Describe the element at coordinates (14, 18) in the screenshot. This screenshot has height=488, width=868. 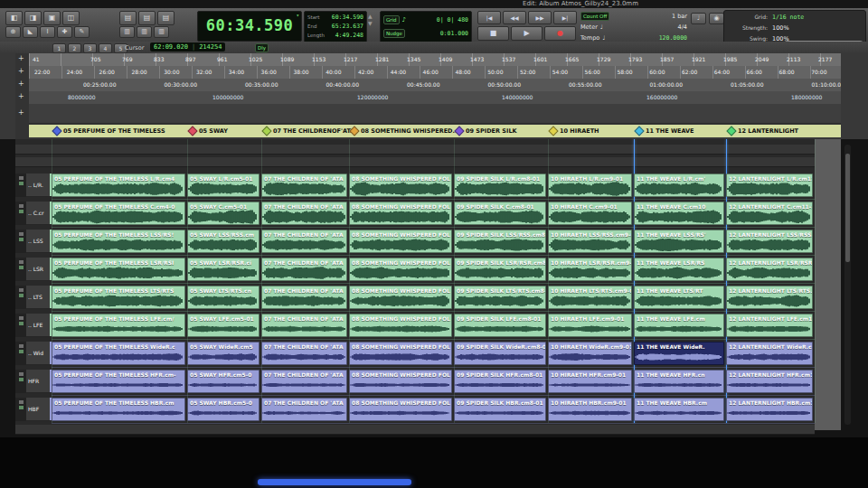
I see `shuffle-mode-button: ◧` at that location.